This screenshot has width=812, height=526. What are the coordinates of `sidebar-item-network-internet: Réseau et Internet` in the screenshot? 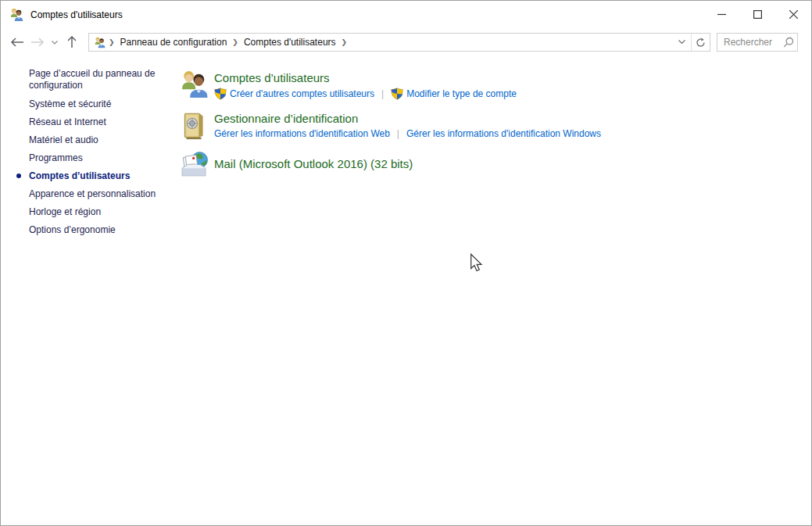 It's located at (102, 122).